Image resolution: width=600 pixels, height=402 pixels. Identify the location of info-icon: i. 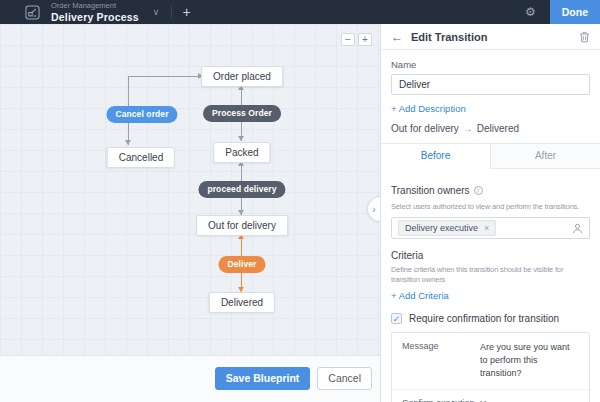
(478, 190).